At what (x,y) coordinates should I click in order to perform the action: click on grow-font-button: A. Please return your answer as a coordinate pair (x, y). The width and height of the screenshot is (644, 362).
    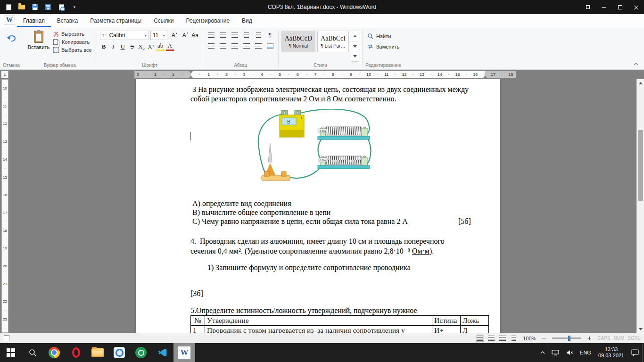
    Looking at the image, I should click on (173, 35).